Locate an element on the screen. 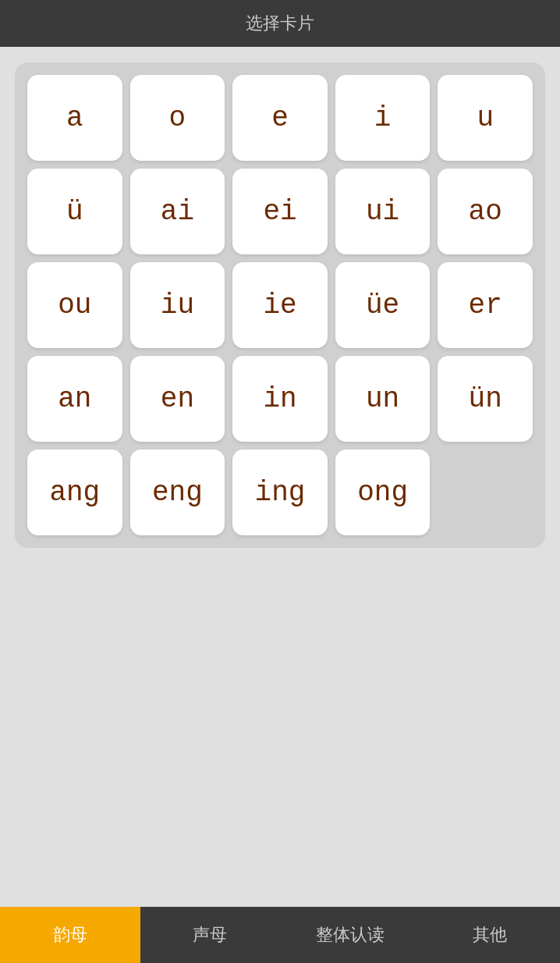 The height and width of the screenshot is (963, 560). page-title: 选择卡片 is located at coordinates (280, 23).